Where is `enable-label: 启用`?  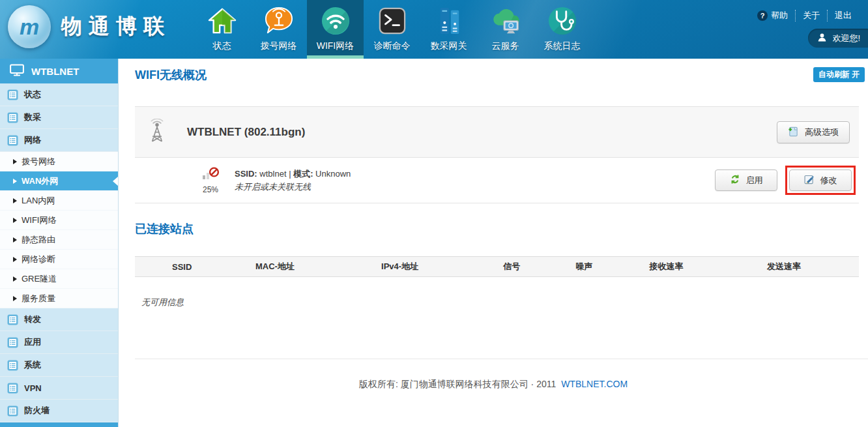
enable-label: 启用 is located at coordinates (755, 181).